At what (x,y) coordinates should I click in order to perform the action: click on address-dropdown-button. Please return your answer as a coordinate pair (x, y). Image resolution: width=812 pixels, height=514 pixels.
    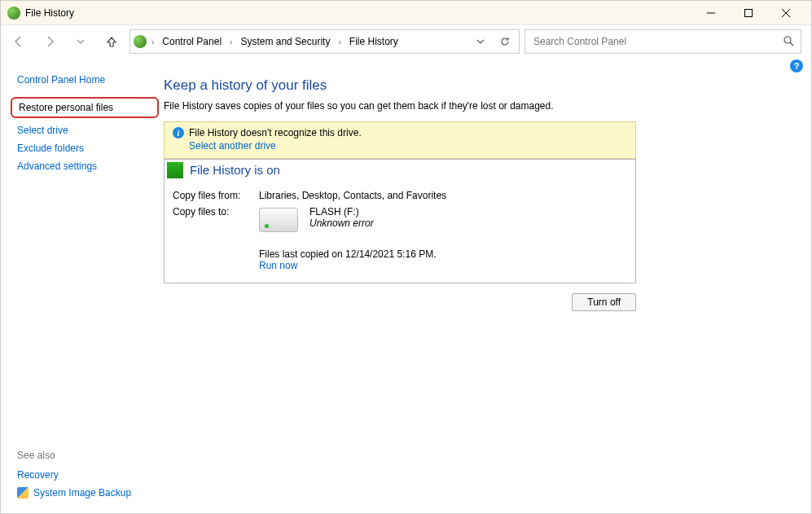
    Looking at the image, I should click on (481, 42).